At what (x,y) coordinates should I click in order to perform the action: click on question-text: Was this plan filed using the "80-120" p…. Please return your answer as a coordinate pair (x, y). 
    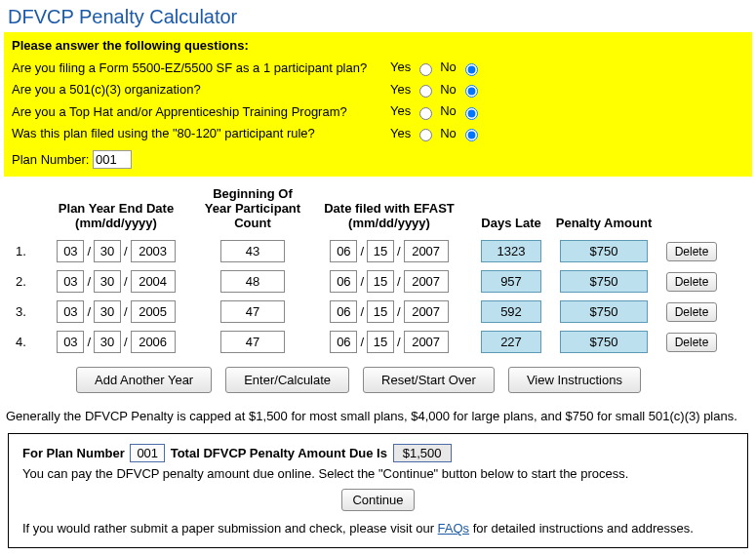
    Looking at the image, I should click on (201, 133).